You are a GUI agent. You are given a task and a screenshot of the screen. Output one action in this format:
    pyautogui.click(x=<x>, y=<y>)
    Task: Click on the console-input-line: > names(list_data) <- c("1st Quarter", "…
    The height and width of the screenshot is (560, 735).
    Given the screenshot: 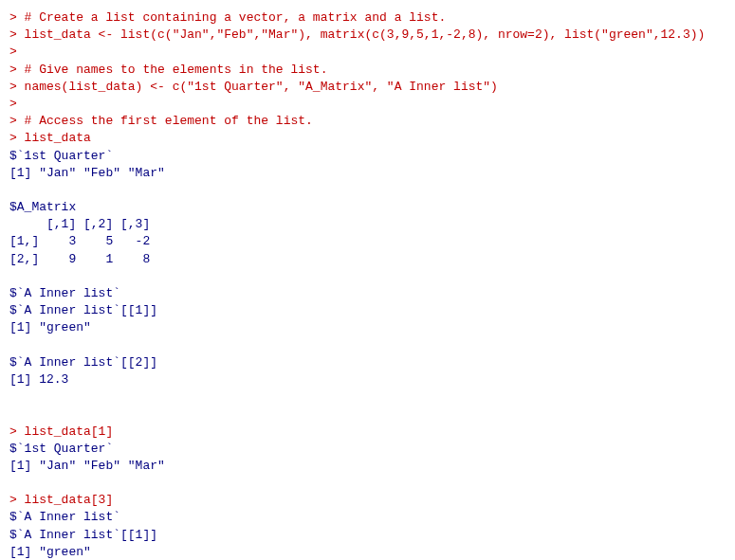 What is the action you would take?
    pyautogui.click(x=368, y=87)
    